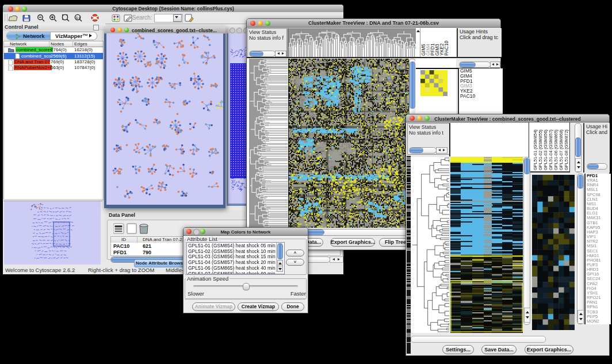 The image size is (612, 364). What do you see at coordinates (78, 18) in the screenshot?
I see `svg-text: 1:1` at bounding box center [78, 18].